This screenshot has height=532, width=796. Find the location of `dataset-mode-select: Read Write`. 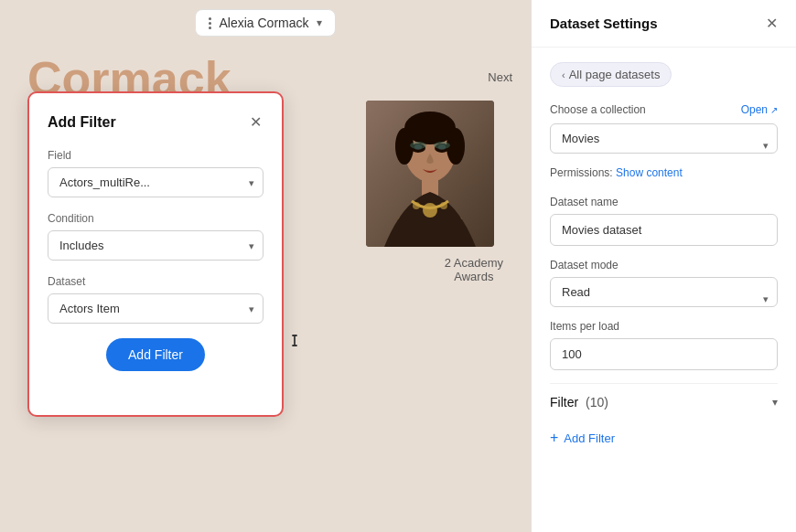

dataset-mode-select: Read Write is located at coordinates (664, 293).